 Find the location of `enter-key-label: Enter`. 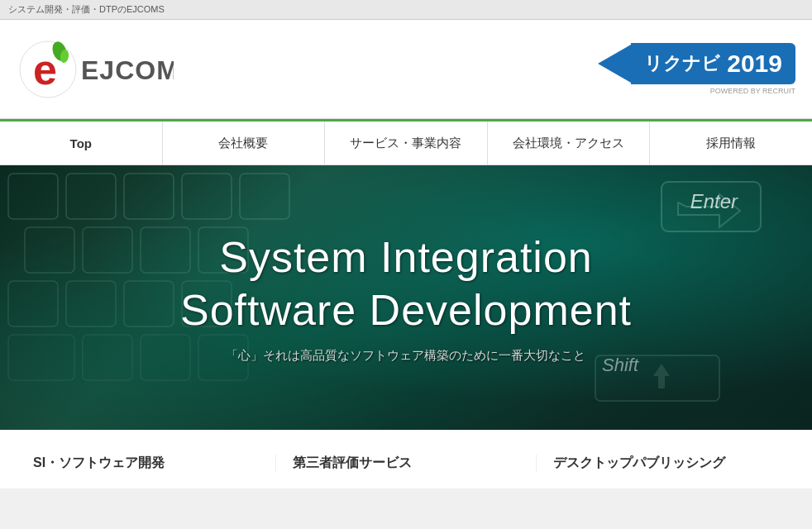

enter-key-label: Enter is located at coordinates (714, 202).